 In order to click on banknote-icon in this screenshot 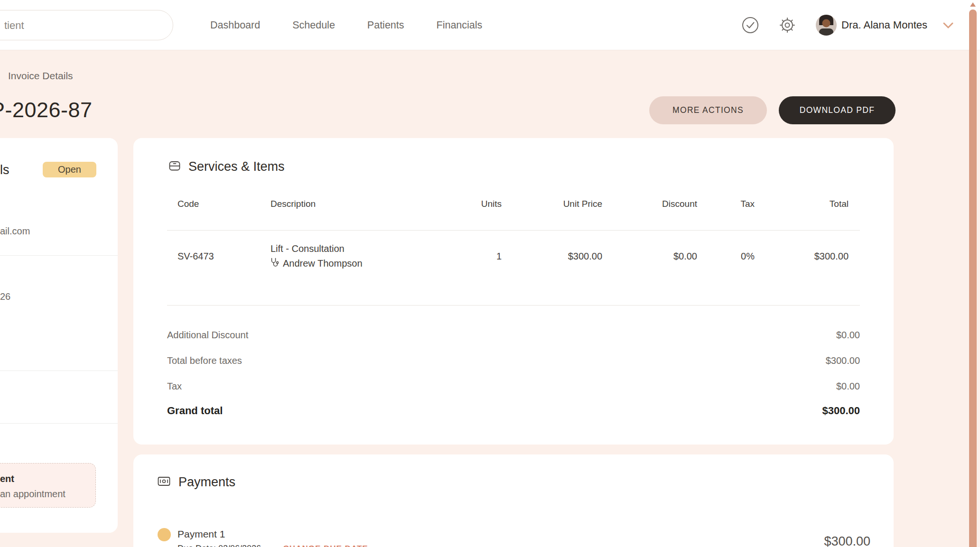, I will do `click(164, 482)`.